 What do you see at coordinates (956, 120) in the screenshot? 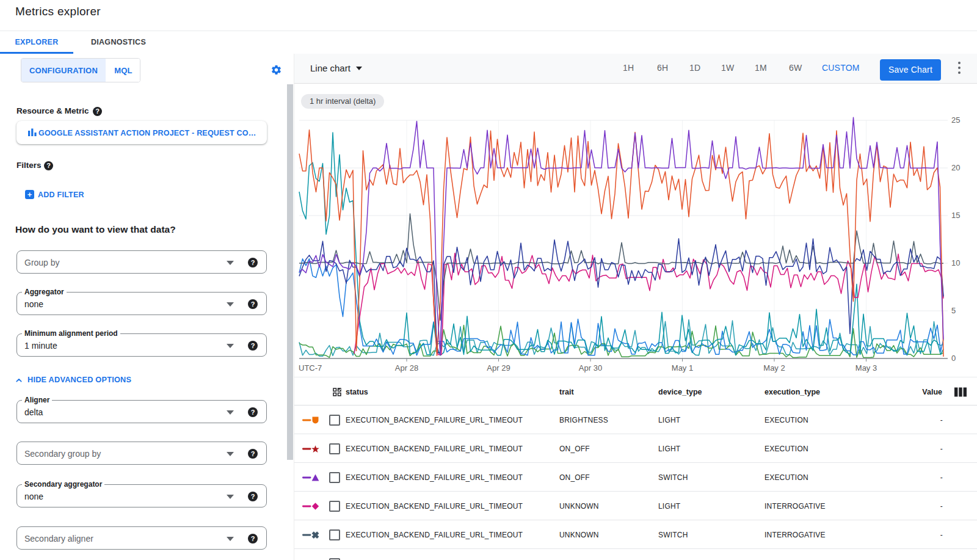
I see `svg-text: 25` at bounding box center [956, 120].